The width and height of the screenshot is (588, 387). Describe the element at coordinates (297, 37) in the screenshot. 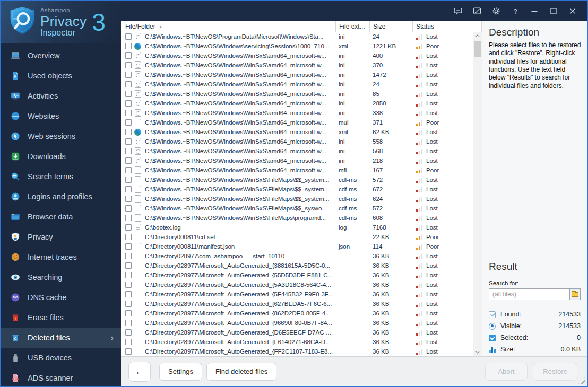

I see `table-row: C:\$Windows.~BT\NewOS\ProgramData\Micros…` at that location.